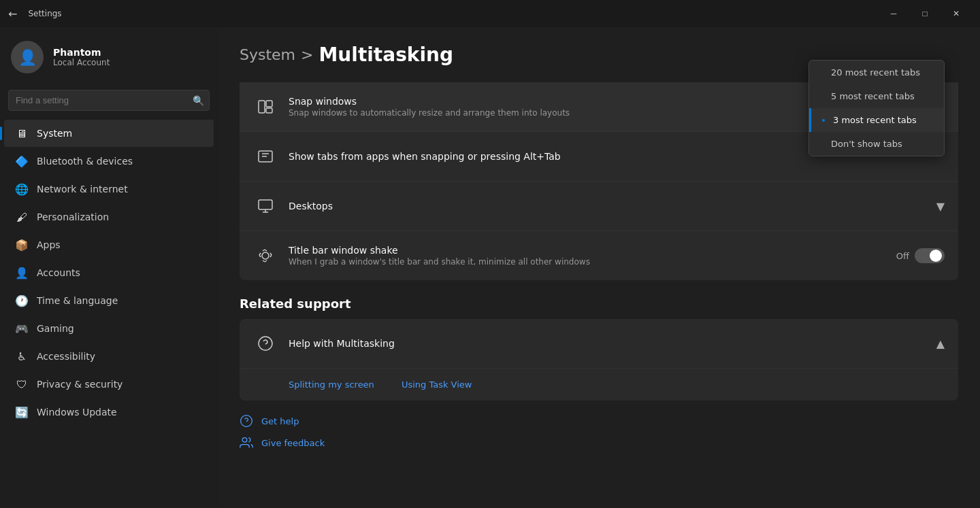 This screenshot has height=508, width=980. What do you see at coordinates (877, 108) in the screenshot?
I see `tabs-dropdown-menu: 20 most recent tabs 5 most recent tabs 3…` at bounding box center [877, 108].